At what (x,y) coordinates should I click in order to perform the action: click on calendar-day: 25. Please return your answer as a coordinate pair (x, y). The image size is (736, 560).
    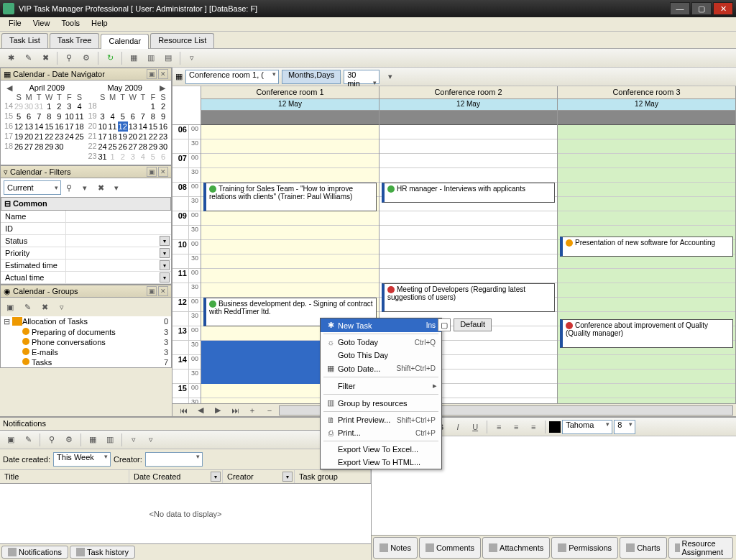
    Looking at the image, I should click on (113, 147).